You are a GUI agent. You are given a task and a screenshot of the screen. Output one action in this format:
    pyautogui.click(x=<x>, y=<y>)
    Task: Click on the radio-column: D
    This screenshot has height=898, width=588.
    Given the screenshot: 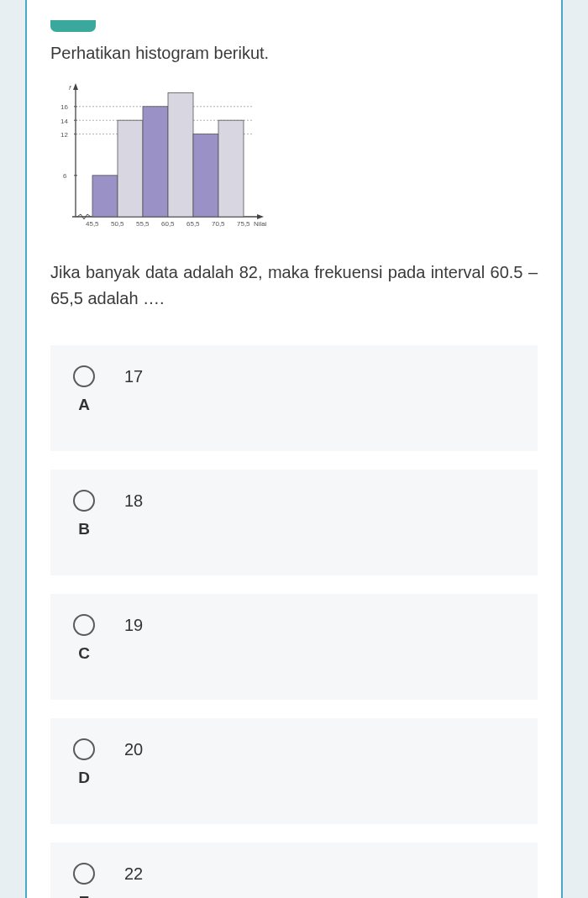 What is the action you would take?
    pyautogui.click(x=84, y=763)
    